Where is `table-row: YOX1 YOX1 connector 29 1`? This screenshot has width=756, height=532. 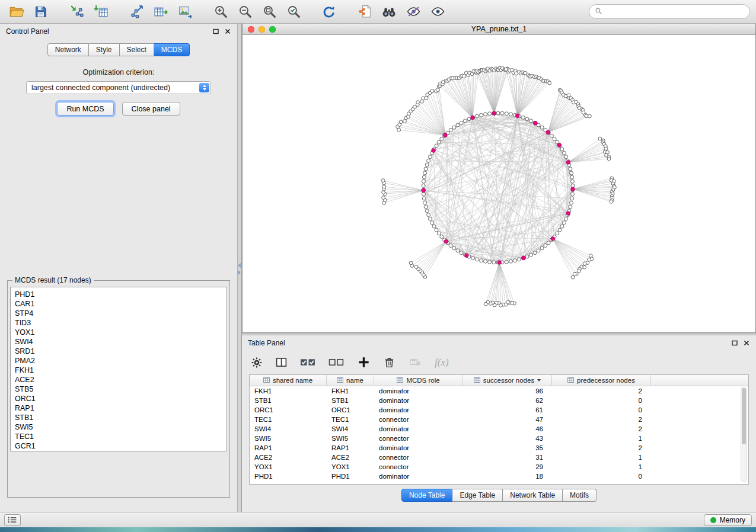
table-row: YOX1 YOX1 connector 29 1 is located at coordinates (499, 467).